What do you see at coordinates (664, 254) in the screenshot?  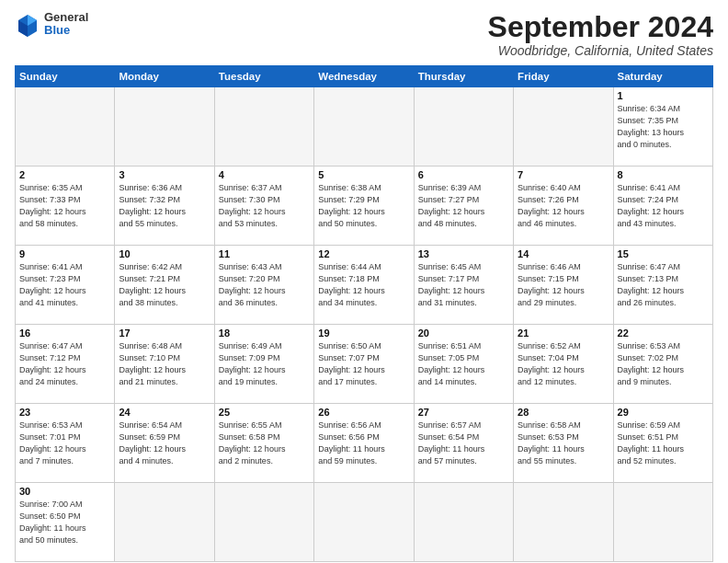 I see `day-number: 15` at bounding box center [664, 254].